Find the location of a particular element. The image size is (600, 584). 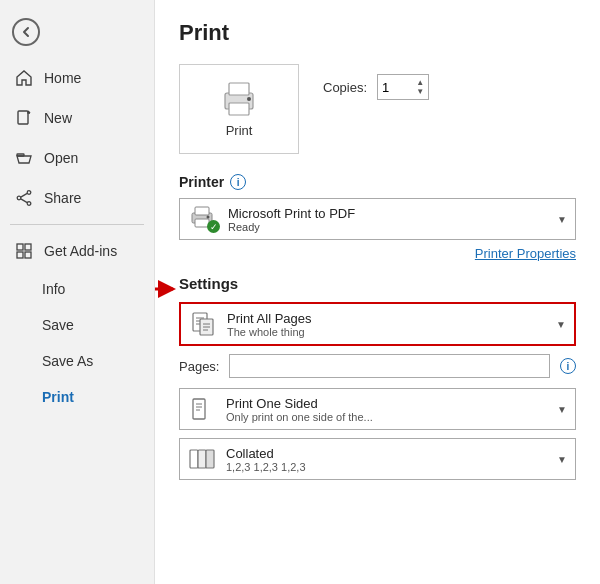

copies-decrement: ▼ is located at coordinates (420, 92).